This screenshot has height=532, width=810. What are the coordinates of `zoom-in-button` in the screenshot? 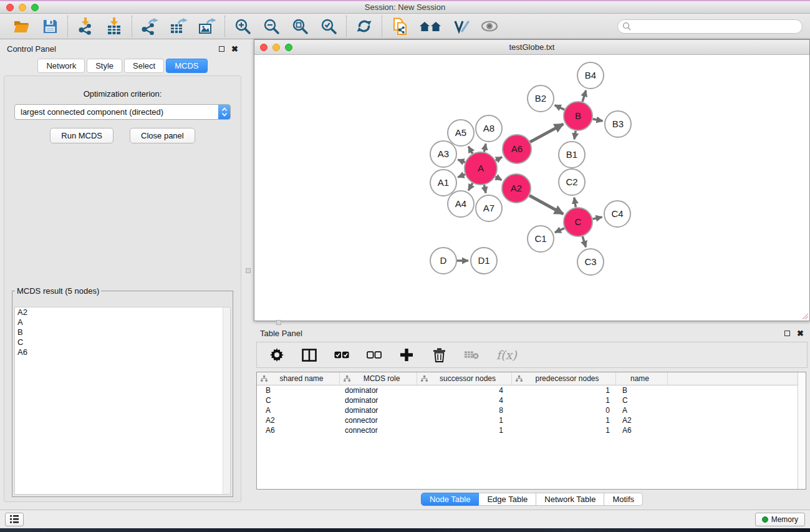 It's located at (243, 26).